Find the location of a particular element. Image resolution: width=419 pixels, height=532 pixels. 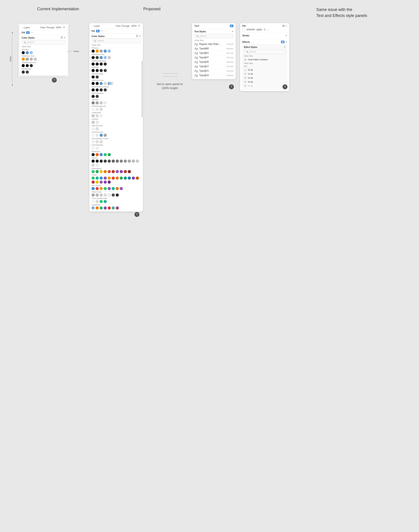

effects-section-title: Effects ⊞ + is located at coordinates (265, 42).